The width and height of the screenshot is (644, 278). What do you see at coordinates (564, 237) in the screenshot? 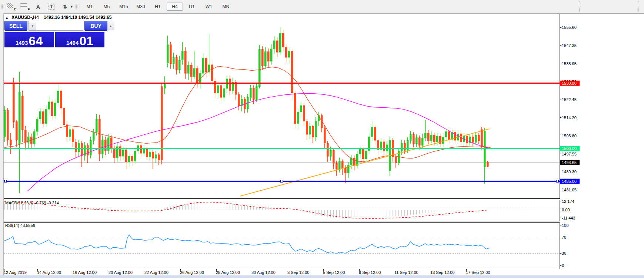
I see `svg-text: 70` at bounding box center [564, 237].